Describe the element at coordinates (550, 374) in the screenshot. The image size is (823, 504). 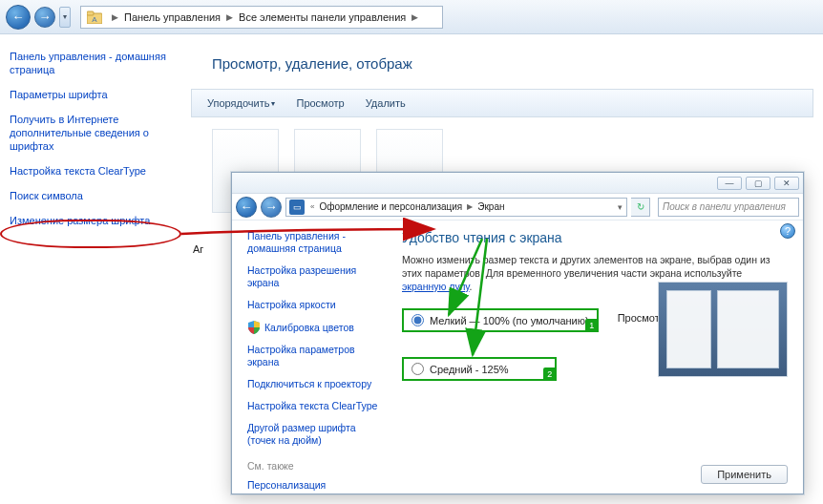
I see `annotation-badge-2: 2` at that location.